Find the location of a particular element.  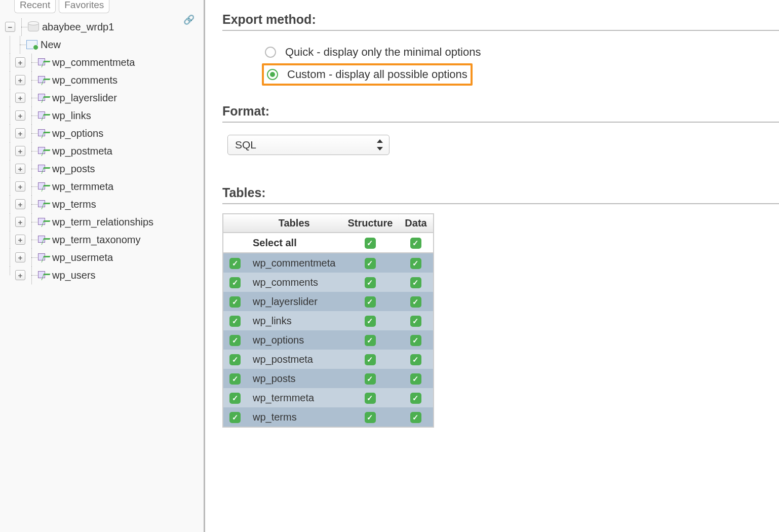

new-table-icon is located at coordinates (32, 45).